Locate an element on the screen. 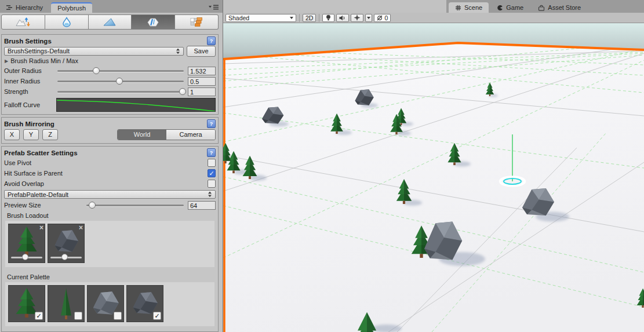 The height and width of the screenshot is (332, 644). tab-scene-label: Scene is located at coordinates (473, 8).